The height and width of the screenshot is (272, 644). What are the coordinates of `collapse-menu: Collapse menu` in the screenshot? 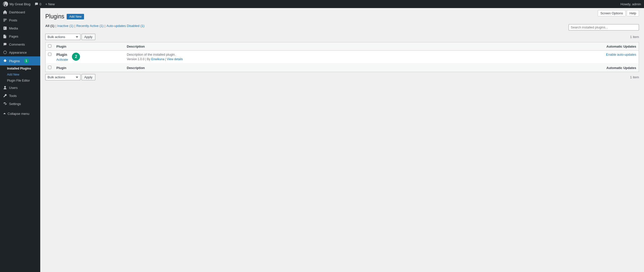 It's located at (20, 114).